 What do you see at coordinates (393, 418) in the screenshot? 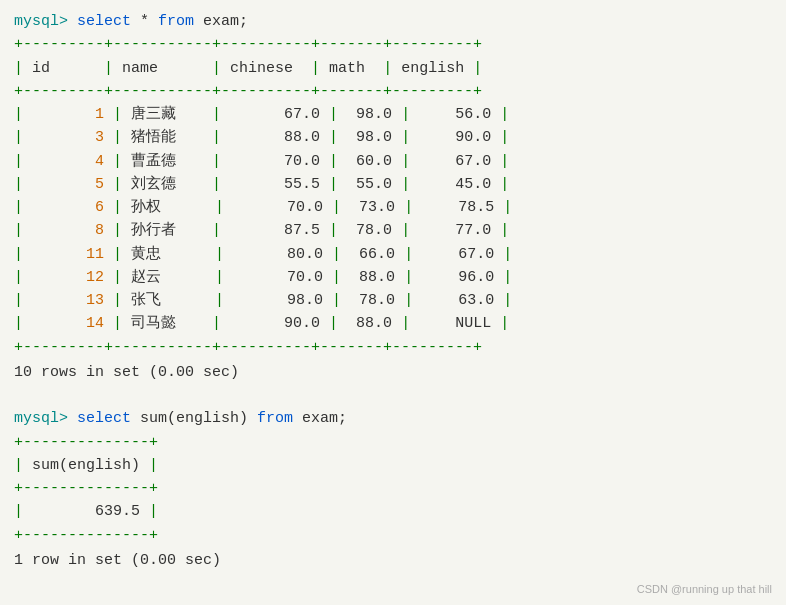
I see `query2-line: mysql> select sum(english) from exam;` at bounding box center [393, 418].